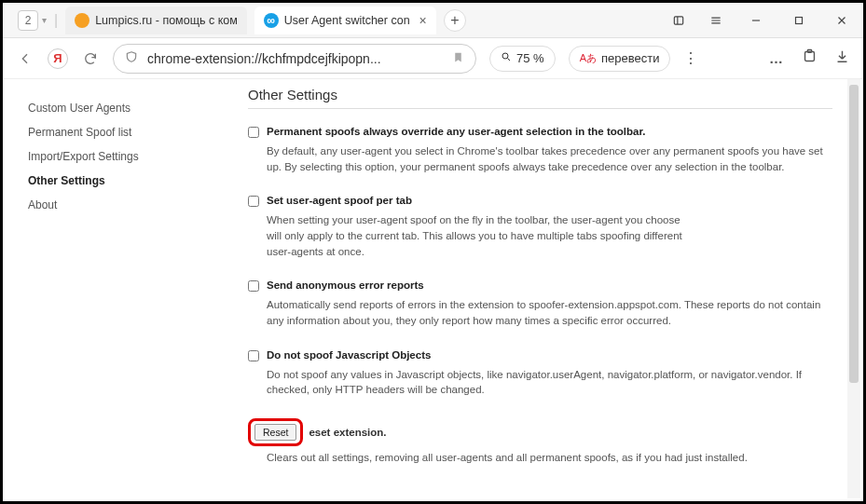 Image resolution: width=866 pixels, height=504 pixels. Describe the element at coordinates (716, 20) in the screenshot. I see `menu-icon` at that location.